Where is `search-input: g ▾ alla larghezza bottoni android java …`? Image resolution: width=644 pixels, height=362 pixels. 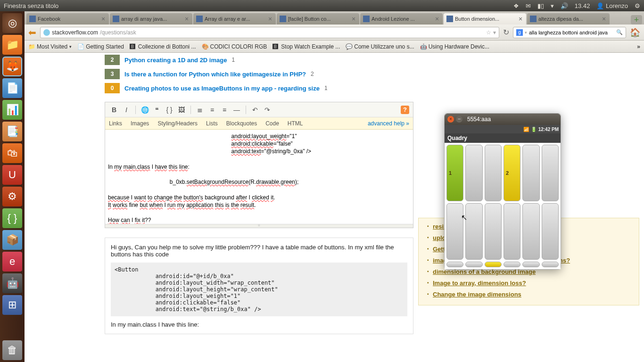
search-input: g ▾ alla larghezza bottoni android java … is located at coordinates (570, 33).